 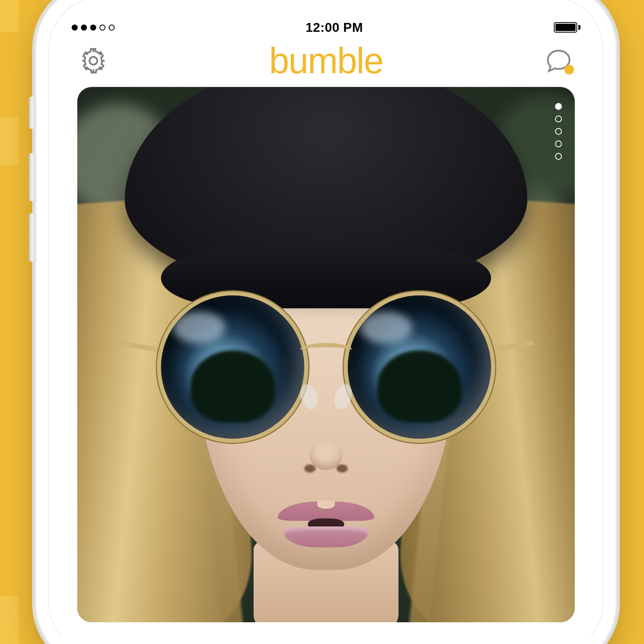 What do you see at coordinates (33, 113) in the screenshot?
I see `phone-mute-switch` at bounding box center [33, 113].